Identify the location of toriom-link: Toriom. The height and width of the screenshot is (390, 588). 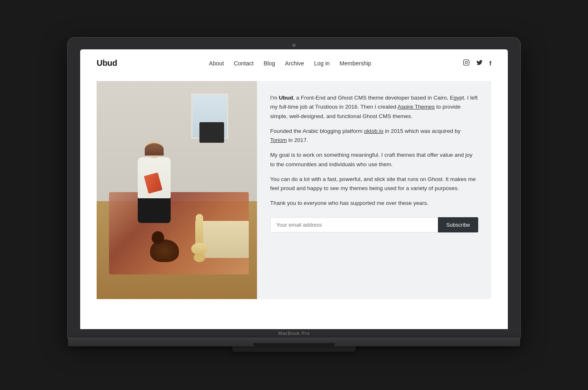
(279, 140).